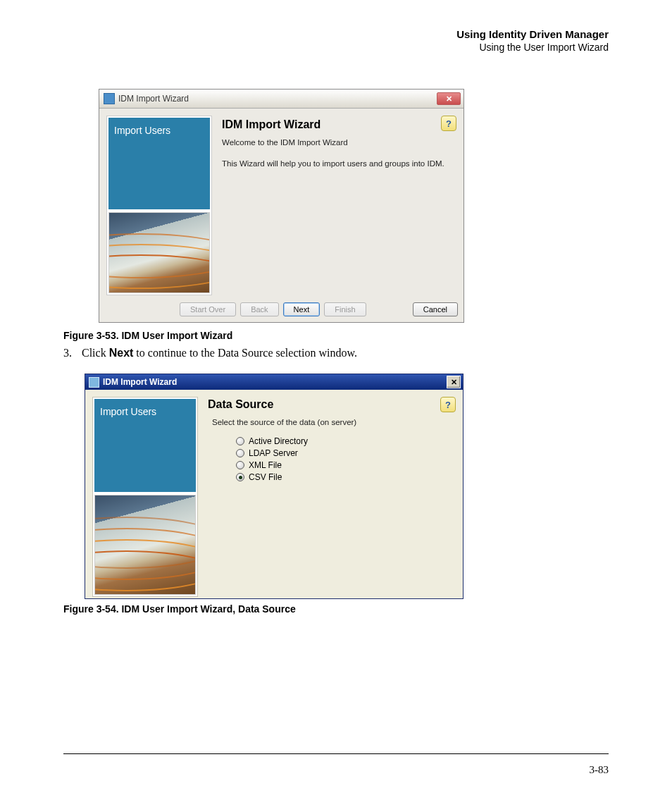 The width and height of the screenshot is (672, 807). Describe the element at coordinates (282, 309) in the screenshot. I see `wizard-button-bar: Start Over Back Next Finish Cancel` at that location.